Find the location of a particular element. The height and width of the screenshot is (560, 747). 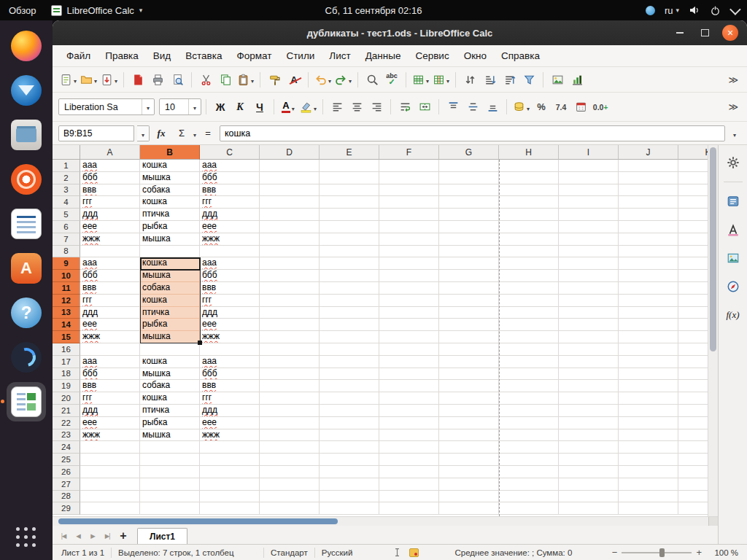

cell-J14 is located at coordinates (649, 325).